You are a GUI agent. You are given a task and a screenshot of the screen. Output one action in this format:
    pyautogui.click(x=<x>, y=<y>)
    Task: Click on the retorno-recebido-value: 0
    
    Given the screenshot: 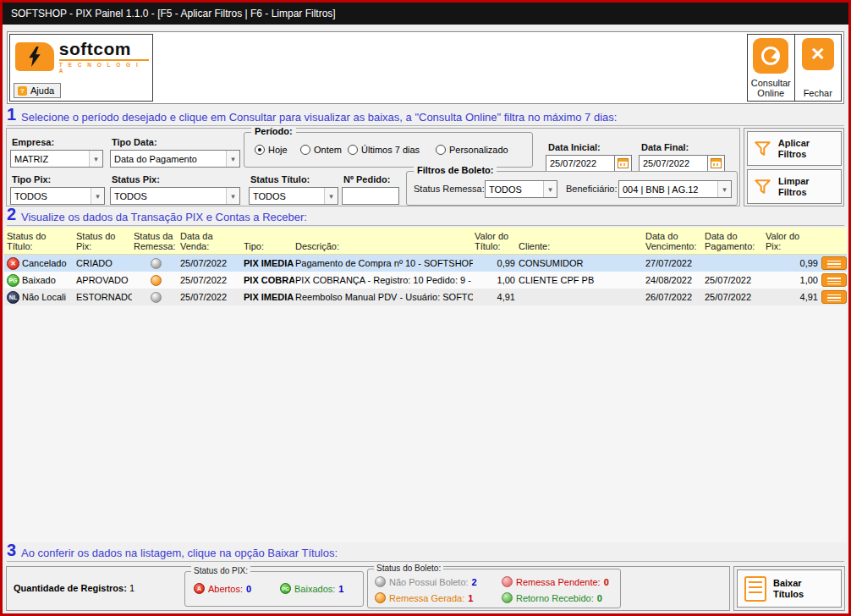 What is the action you would take?
    pyautogui.click(x=600, y=598)
    